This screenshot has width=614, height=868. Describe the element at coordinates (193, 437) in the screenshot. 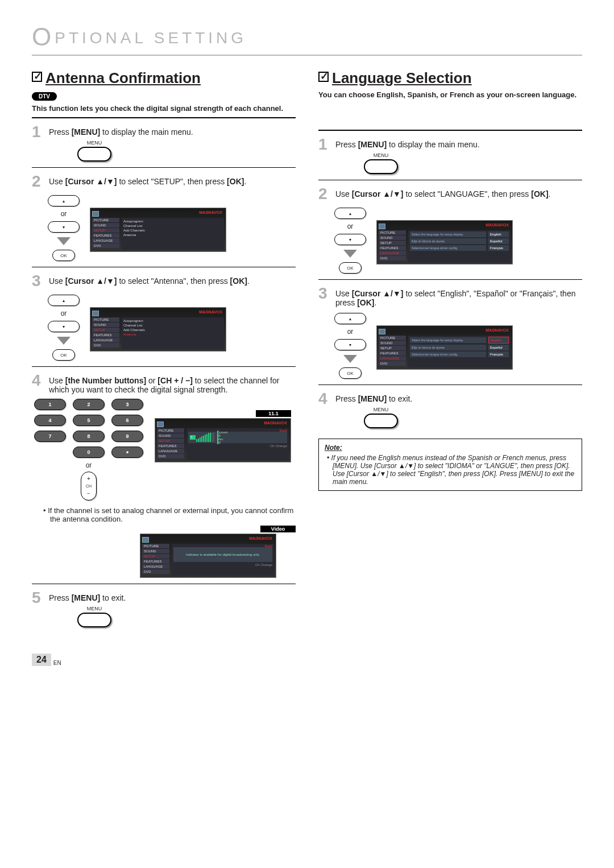

I see `antenna-icon: ✶` at that location.